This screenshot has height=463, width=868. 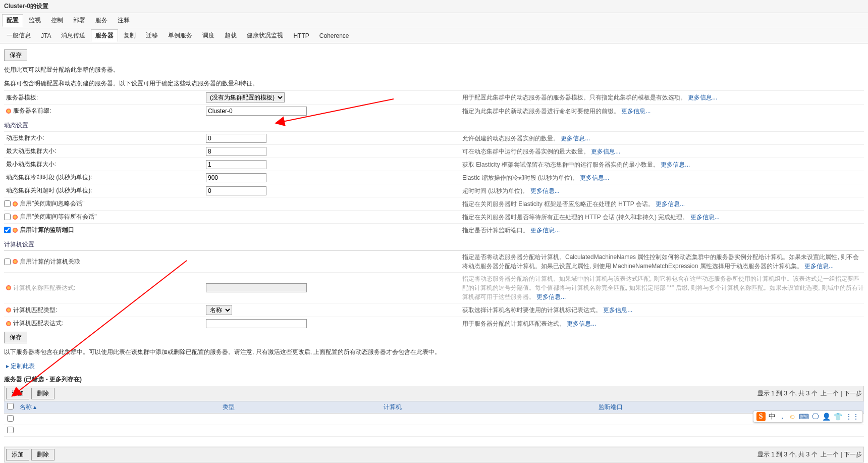 I want to click on table-title: 服务器 (已筛选 - 更多列存在), so click(x=434, y=380).